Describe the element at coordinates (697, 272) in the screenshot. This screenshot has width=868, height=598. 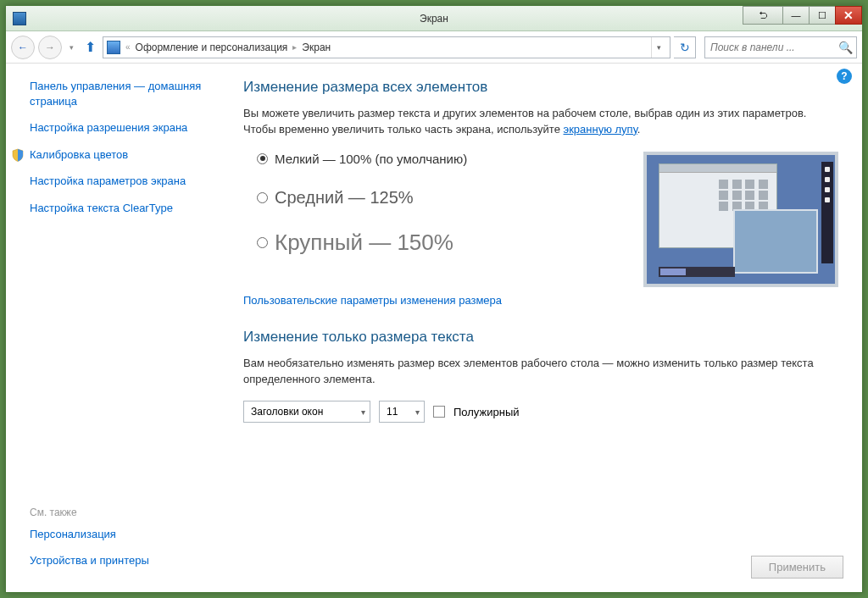
I see `preview-taskbar` at that location.